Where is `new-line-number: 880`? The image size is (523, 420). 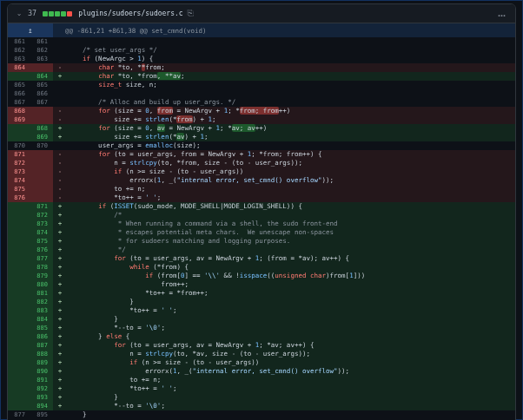 new-line-number: 880 is located at coordinates (42, 285).